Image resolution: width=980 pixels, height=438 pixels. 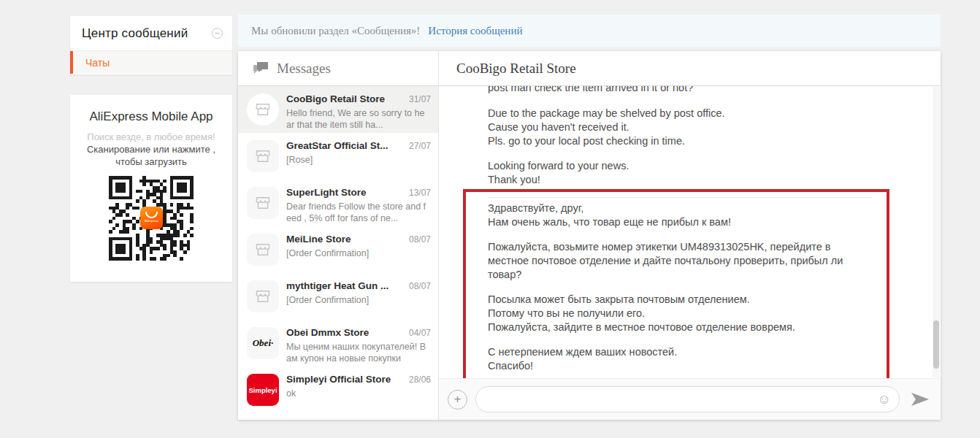 What do you see at coordinates (420, 193) in the screenshot?
I see `conversation-date: 13/07` at bounding box center [420, 193].